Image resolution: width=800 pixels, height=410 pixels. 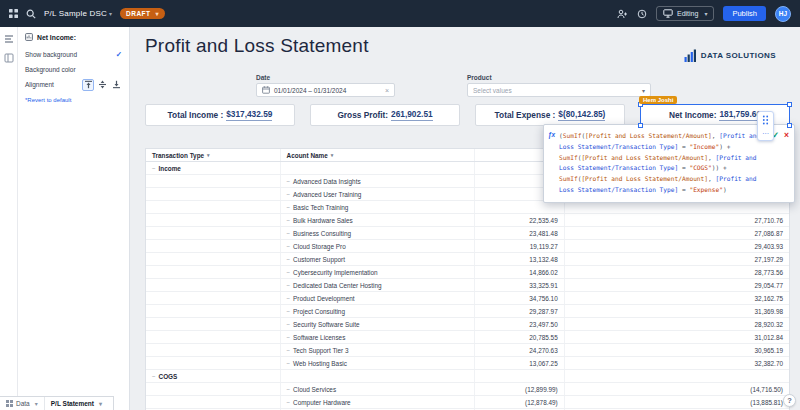 I want to click on kpi-label: Gross Profit:, so click(x=362, y=115).